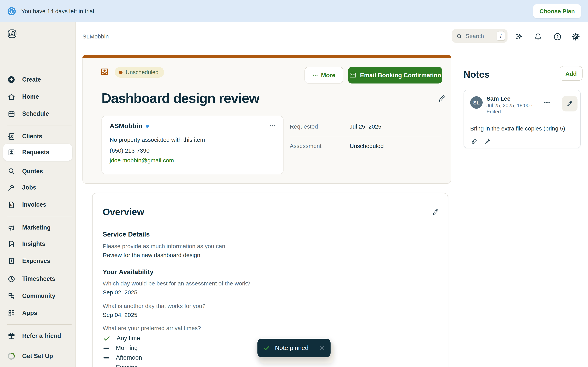  I want to click on client-status-dot, so click(147, 126).